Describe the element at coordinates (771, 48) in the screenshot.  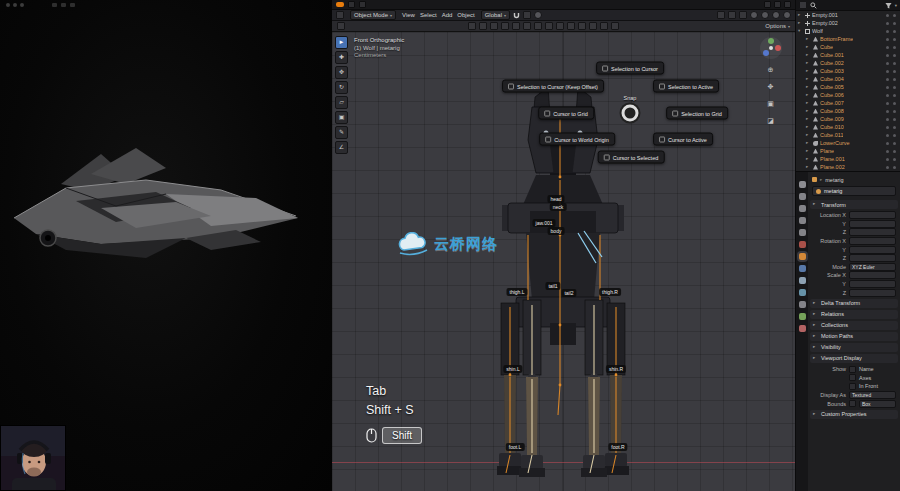
I see `navigation-gizmo` at that location.